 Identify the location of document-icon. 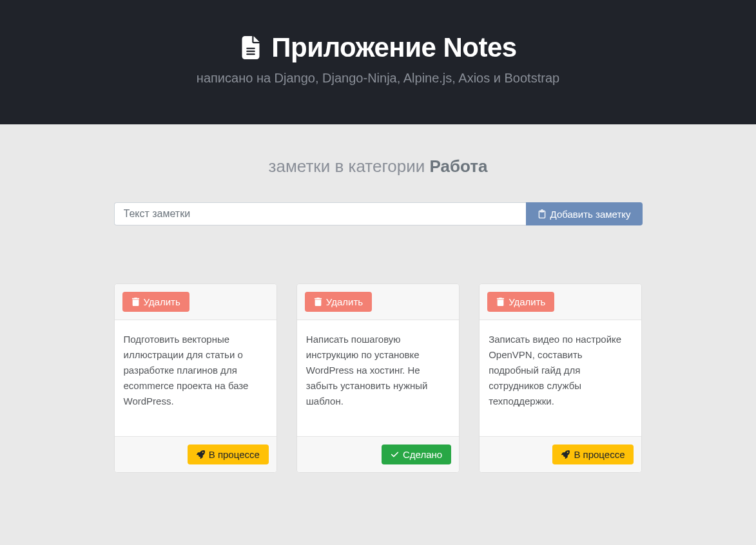
(251, 48).